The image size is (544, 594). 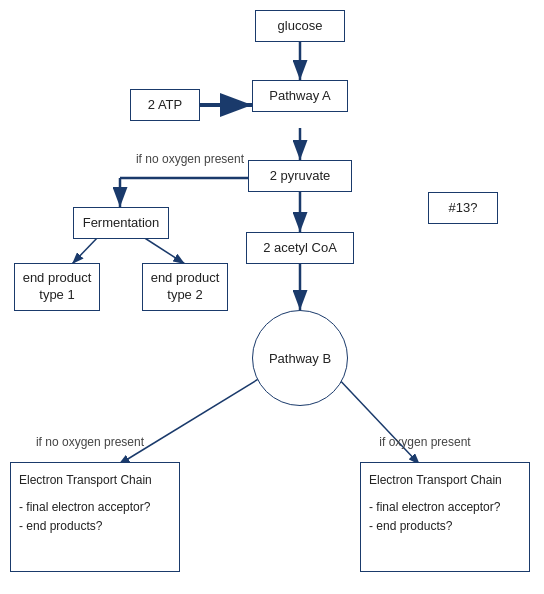 I want to click on if-no-oxygen-label-2: if no oxygen present, so click(x=90, y=442).